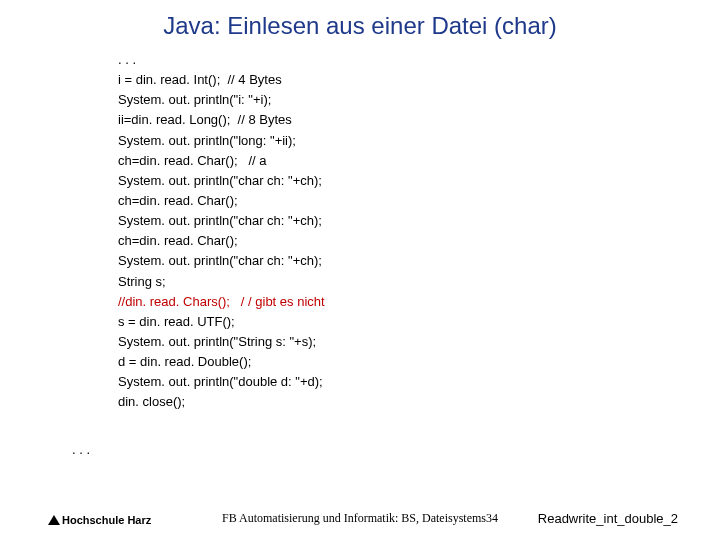  I want to click on code-line: . . ., so click(222, 60).